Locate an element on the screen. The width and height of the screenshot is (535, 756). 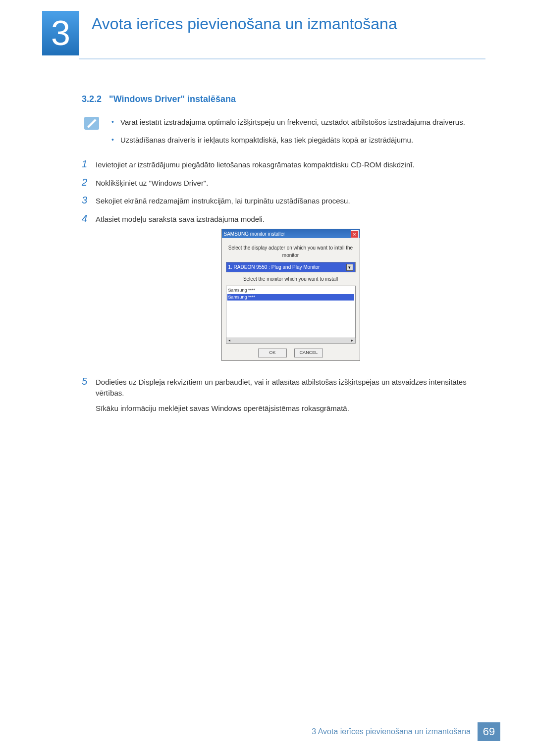
ok-button: OK is located at coordinates (272, 353).